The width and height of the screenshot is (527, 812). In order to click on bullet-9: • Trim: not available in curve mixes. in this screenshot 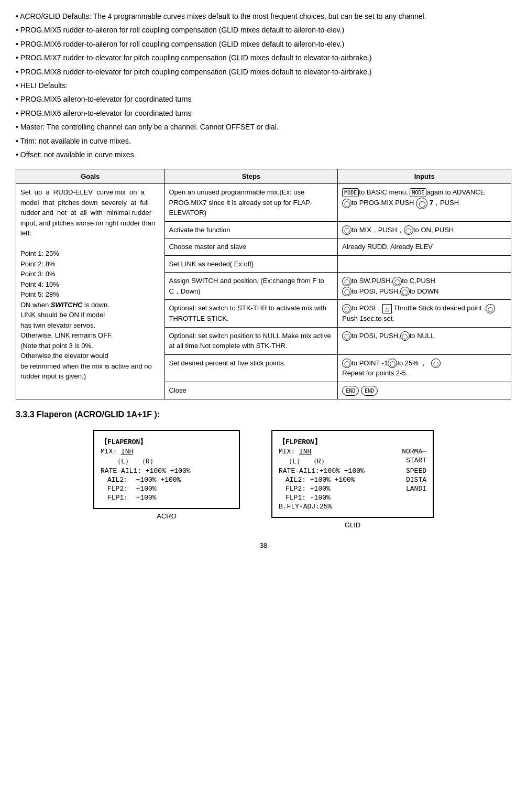, I will do `click(264, 141)`.